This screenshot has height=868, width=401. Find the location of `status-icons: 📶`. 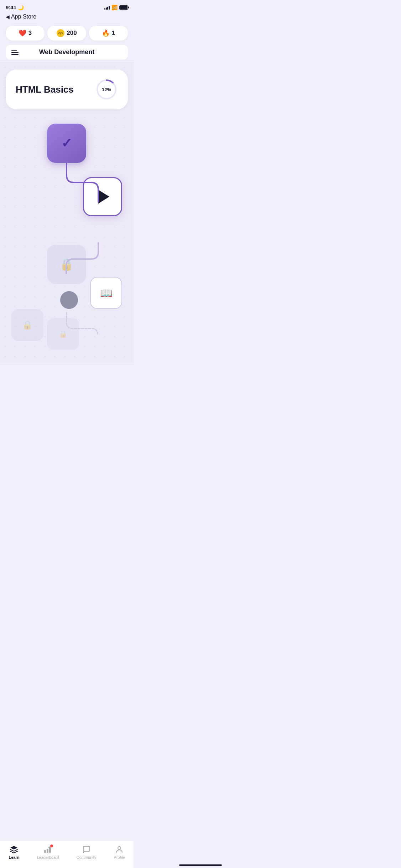

status-icons: 📶 is located at coordinates (116, 7).